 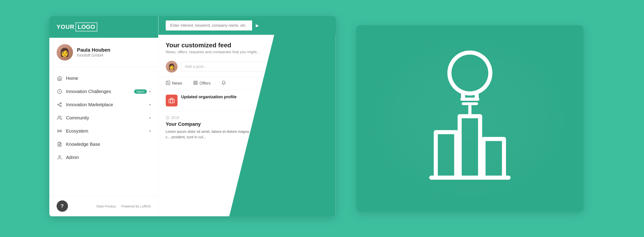 I want to click on innovation-challenges-chevron: ▾, so click(x=150, y=92).